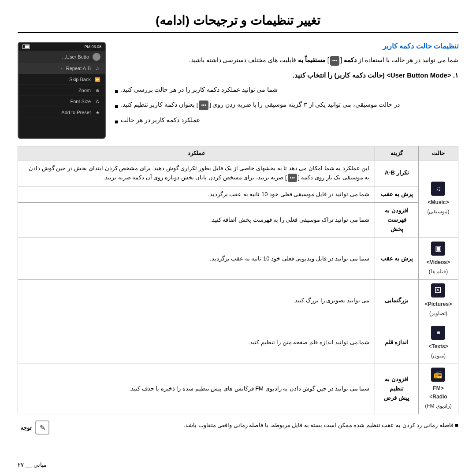  I want to click on col-header-mode: حالت, so click(438, 153).